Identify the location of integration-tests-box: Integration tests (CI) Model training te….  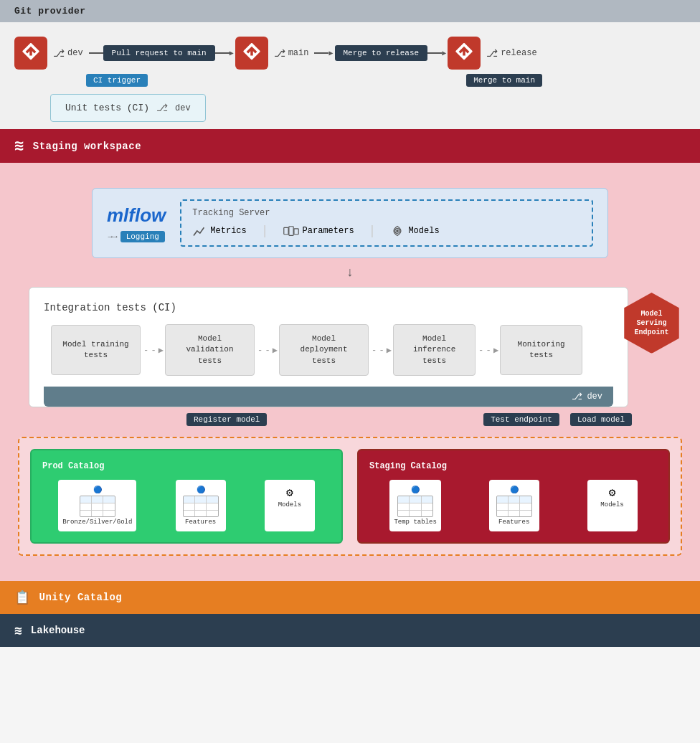
(328, 347).